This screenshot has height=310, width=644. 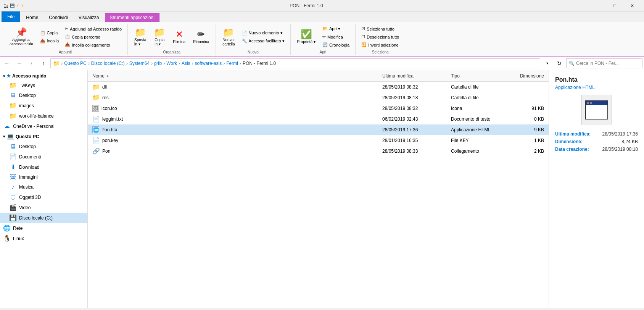 What do you see at coordinates (132, 18) in the screenshot?
I see `tab-strumenti-applicazioni: Strumenti applicazioni` at bounding box center [132, 18].